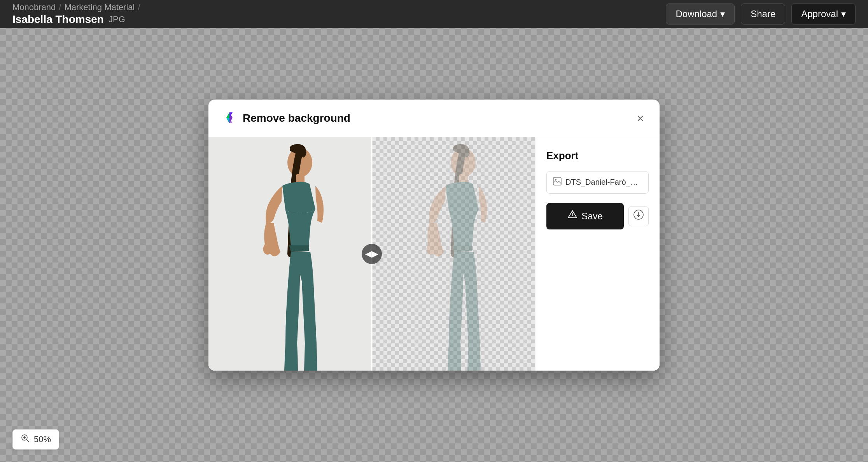 This screenshot has width=868, height=462. I want to click on filename-text: DTS_Daniel-Farò_Warm-Up_033 22, so click(604, 182).